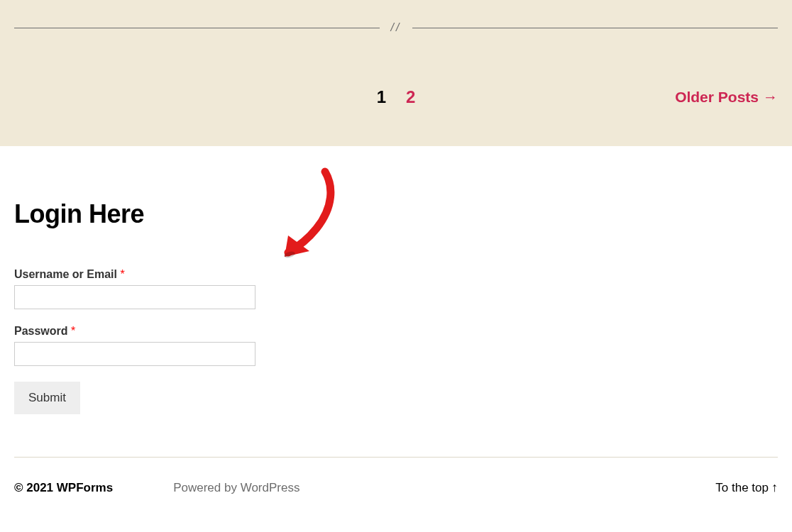 This screenshot has height=532, width=792. What do you see at coordinates (444, 488) in the screenshot?
I see `footer-powered-by: Powered by WordPress` at bounding box center [444, 488].